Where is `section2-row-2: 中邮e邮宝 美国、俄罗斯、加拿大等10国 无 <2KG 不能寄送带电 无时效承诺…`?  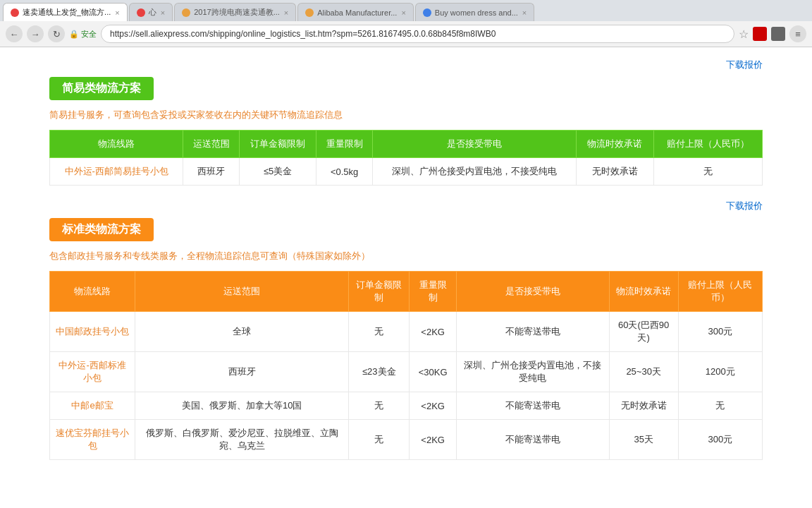
section2-row-2: 中邮e邮宝 美国、俄罗斯、加拿大等10国 无 <2KG 不能寄送带电 无时效承诺… is located at coordinates (406, 406).